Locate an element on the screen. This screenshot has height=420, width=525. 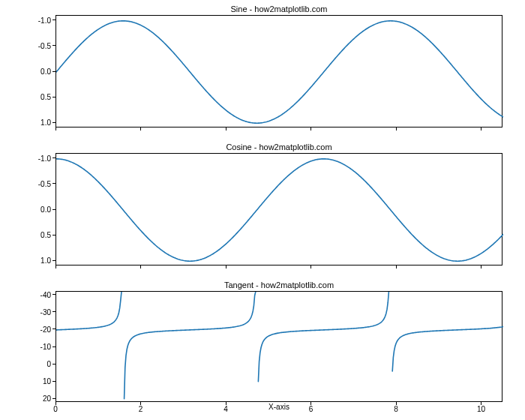
ytick-label: -20 is located at coordinates (46, 328).